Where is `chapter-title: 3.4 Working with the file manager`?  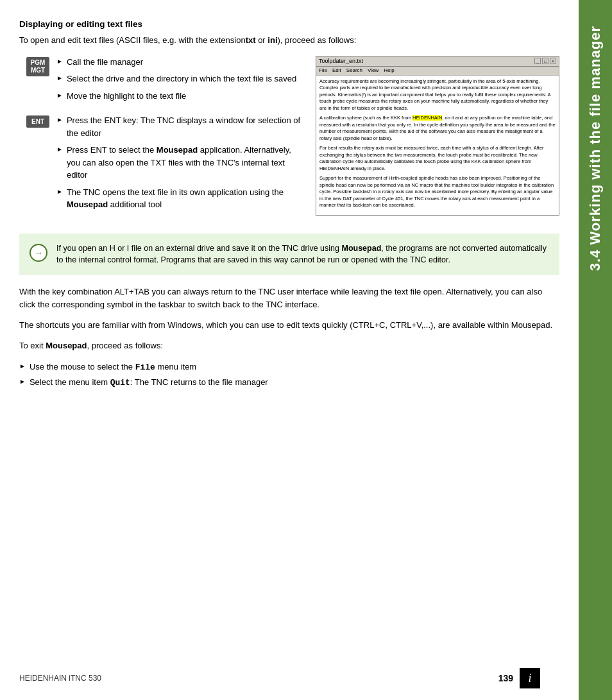
chapter-title: 3.4 Working with the file manager is located at coordinates (595, 148).